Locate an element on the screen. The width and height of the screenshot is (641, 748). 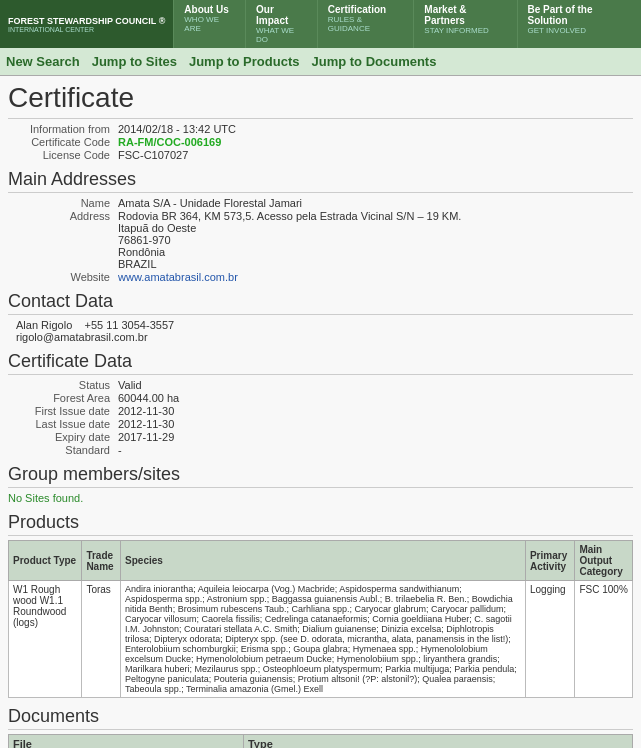
address-line-3: 76861-970 is located at coordinates (144, 240).